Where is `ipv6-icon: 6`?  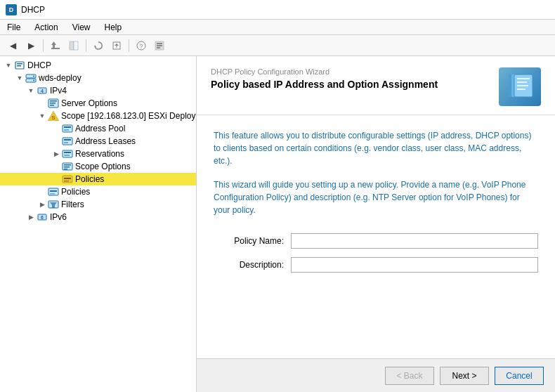 ipv6-icon: 6 is located at coordinates (42, 217).